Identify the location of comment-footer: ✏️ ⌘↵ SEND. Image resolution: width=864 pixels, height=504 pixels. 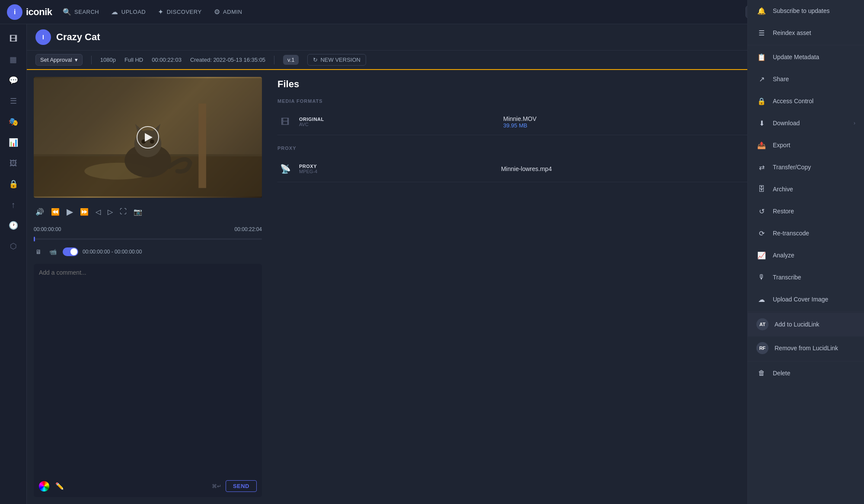
(148, 486).